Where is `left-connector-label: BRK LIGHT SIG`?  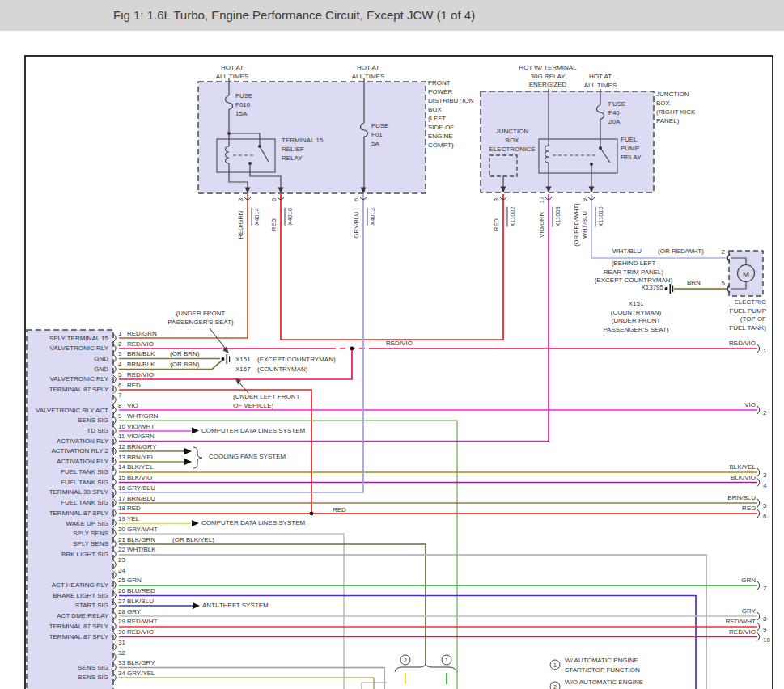 left-connector-label: BRK LIGHT SIG is located at coordinates (85, 555).